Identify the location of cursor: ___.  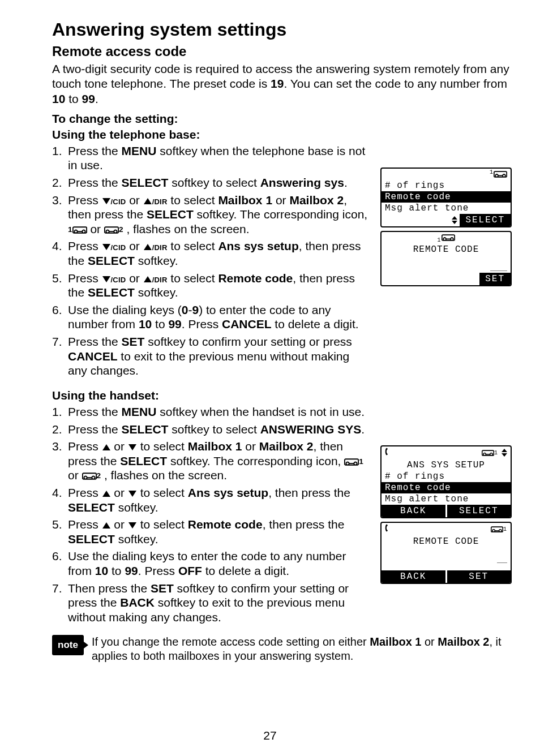
(446, 561).